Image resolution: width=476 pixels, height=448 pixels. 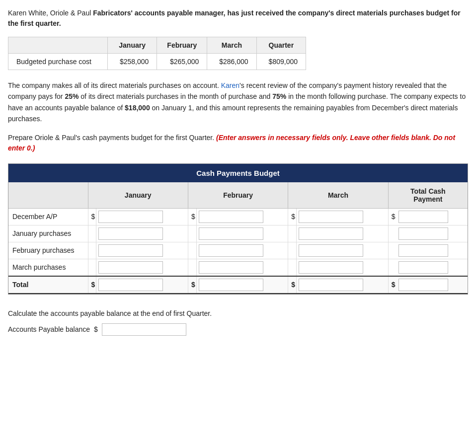 What do you see at coordinates (231, 285) in the screenshot?
I see `total-feb-input` at bounding box center [231, 285].